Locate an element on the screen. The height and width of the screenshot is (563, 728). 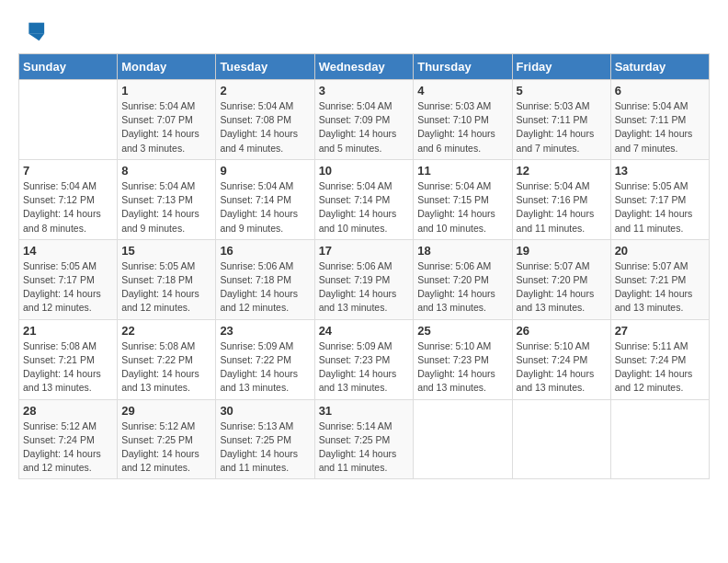
calendar-cell: 25Sunrise: 5:10 AMSunset: 7:23 PMDayligh… is located at coordinates (463, 359).